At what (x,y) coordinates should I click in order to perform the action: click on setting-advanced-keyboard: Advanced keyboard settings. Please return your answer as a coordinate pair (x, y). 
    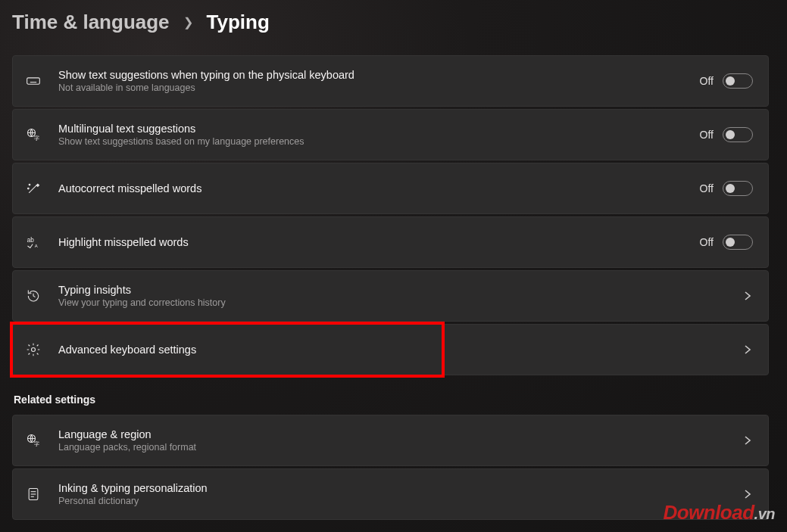
    Looking at the image, I should click on (391, 350).